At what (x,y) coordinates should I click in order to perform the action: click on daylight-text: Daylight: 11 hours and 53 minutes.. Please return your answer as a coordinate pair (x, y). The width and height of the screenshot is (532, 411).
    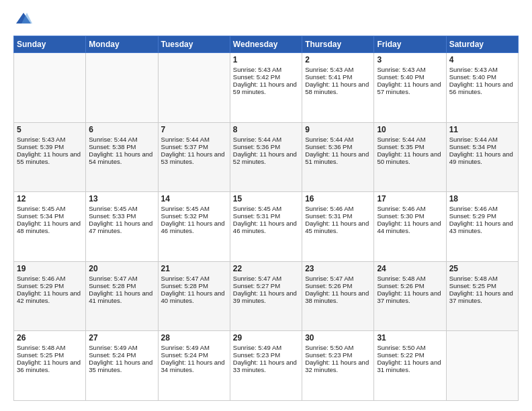
    Looking at the image, I should click on (193, 158).